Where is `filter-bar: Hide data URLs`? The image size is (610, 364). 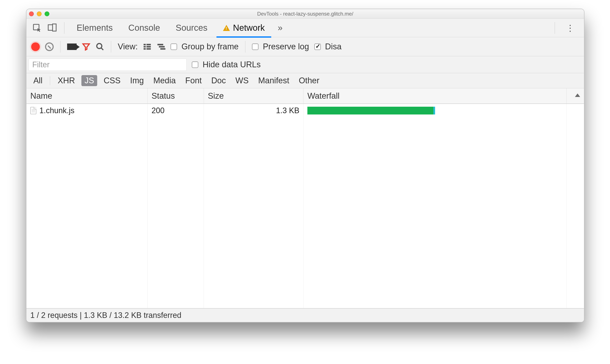
filter-bar: Hide data URLs is located at coordinates (305, 65).